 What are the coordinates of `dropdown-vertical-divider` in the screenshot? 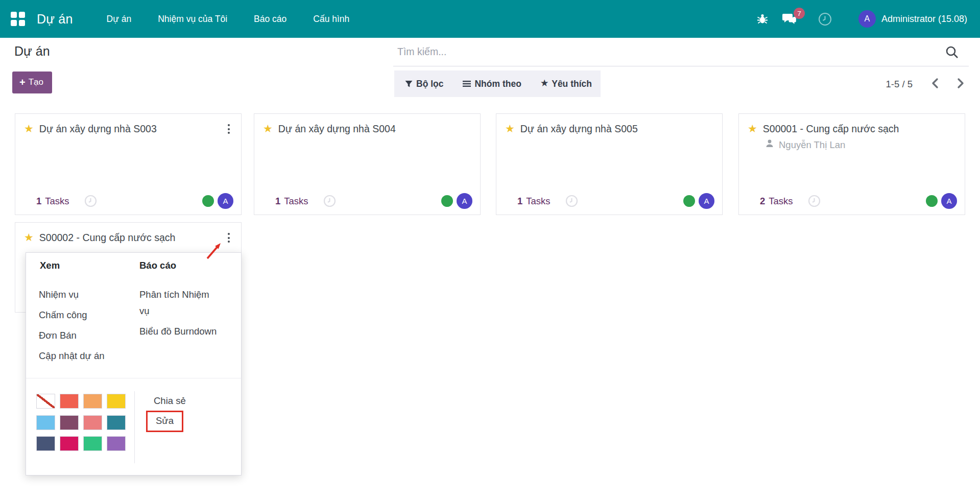 It's located at (135, 427).